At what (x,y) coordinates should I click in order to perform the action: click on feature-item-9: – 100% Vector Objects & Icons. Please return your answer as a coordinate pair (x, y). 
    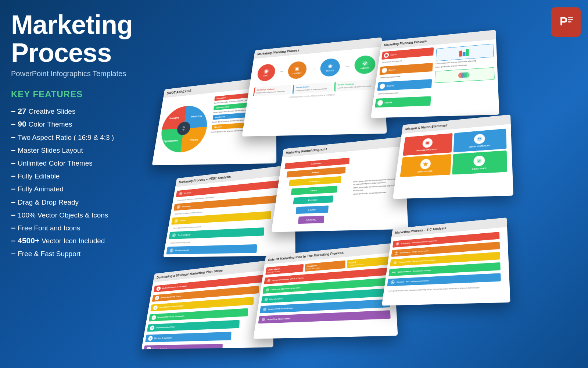
    Looking at the image, I should click on (90, 215).